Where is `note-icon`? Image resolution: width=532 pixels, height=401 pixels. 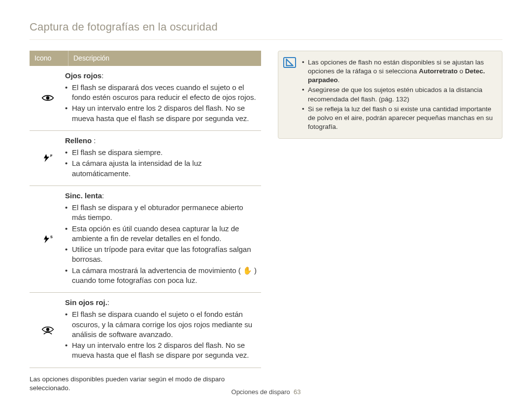 note-icon is located at coordinates (290, 62).